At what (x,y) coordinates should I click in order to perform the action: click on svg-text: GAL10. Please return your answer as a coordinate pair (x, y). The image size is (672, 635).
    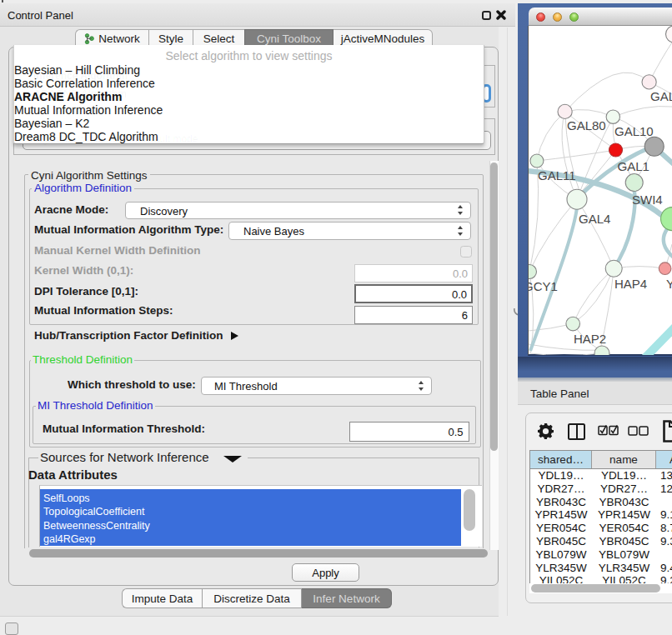
    Looking at the image, I should click on (634, 132).